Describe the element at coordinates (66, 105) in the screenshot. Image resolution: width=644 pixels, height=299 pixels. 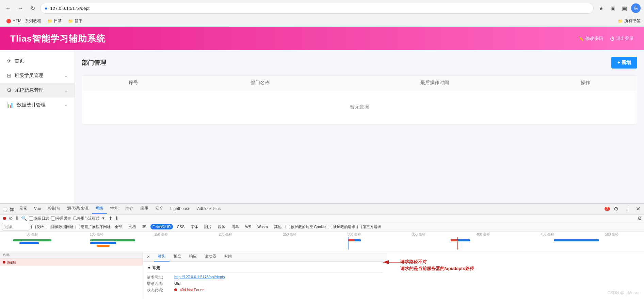
I see `chevron-down-icon-3: ⌄` at that location.